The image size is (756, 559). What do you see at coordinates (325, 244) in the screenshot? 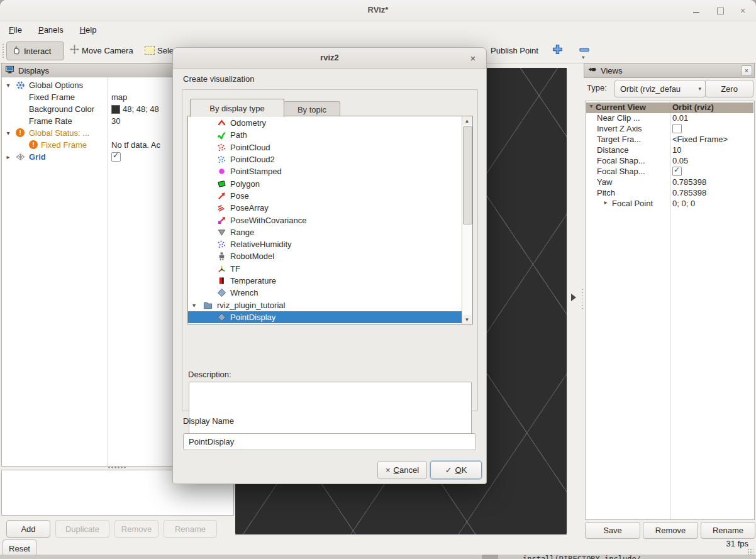
I see `display-type-item-relativehumidity: RelativeHumidity` at bounding box center [325, 244].